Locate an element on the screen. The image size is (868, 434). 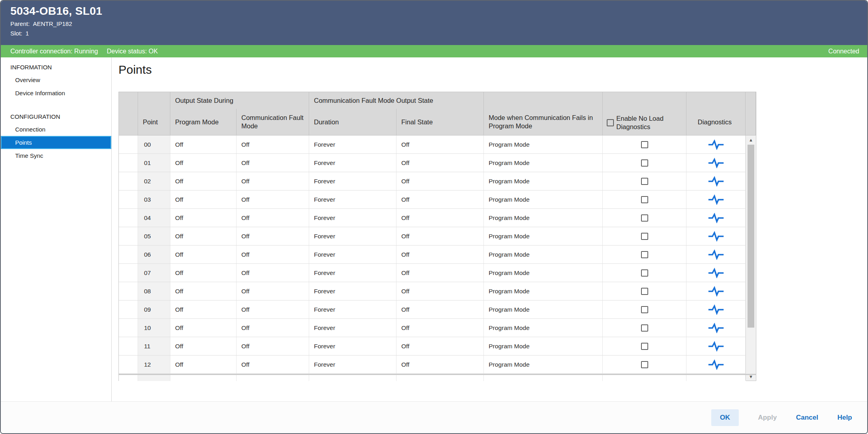
cell-point: 03 is located at coordinates (154, 199).